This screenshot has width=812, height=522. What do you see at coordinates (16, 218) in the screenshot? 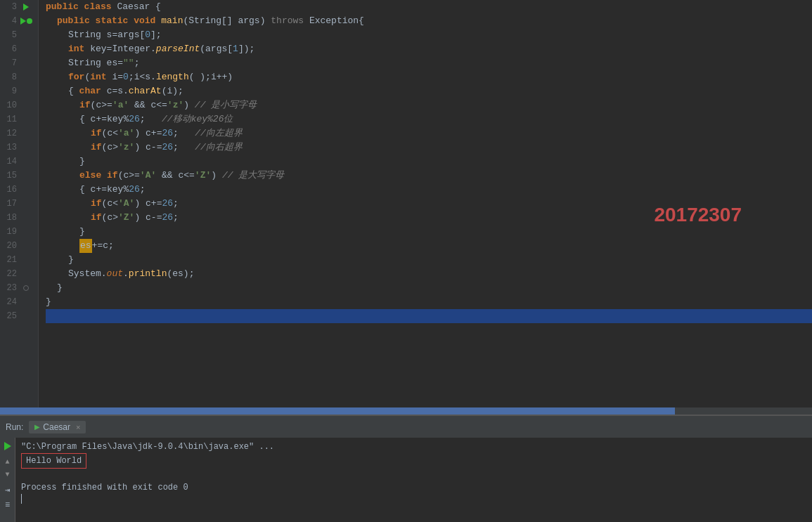
I see `line-number-row: 18` at bounding box center [16, 218].